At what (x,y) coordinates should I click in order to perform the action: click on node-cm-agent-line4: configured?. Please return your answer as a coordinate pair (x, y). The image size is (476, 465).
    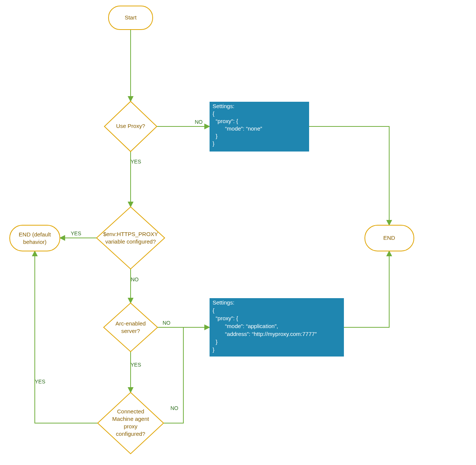
    Looking at the image, I should click on (131, 434).